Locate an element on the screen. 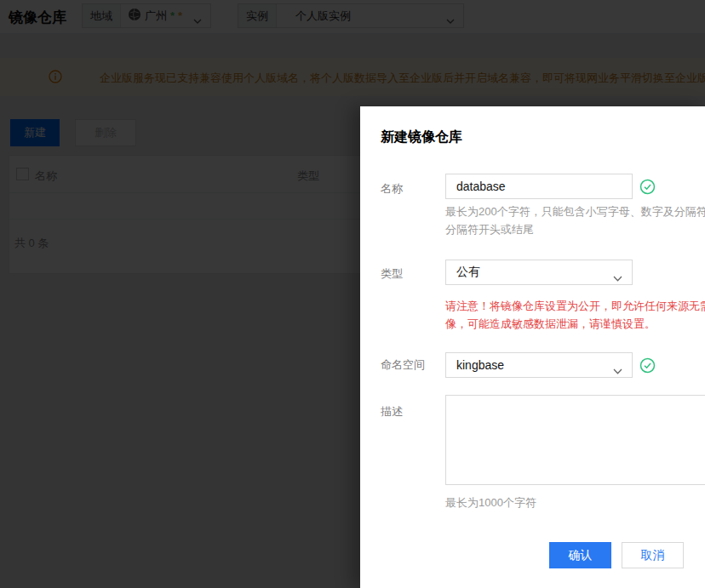 This screenshot has width=705, height=588. cancel-button: 取消 is located at coordinates (652, 555).